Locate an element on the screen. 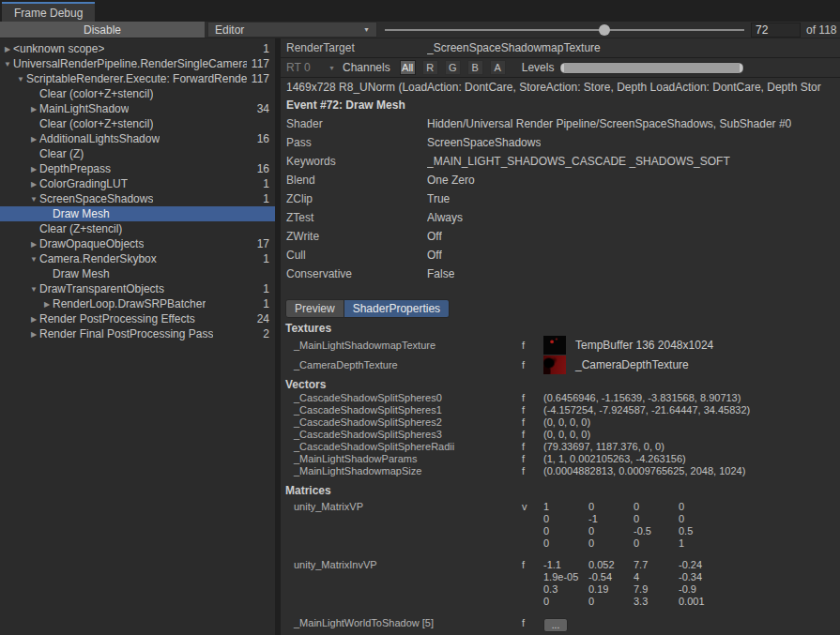 The width and height of the screenshot is (840, 635). channel-button-all: All is located at coordinates (407, 68).